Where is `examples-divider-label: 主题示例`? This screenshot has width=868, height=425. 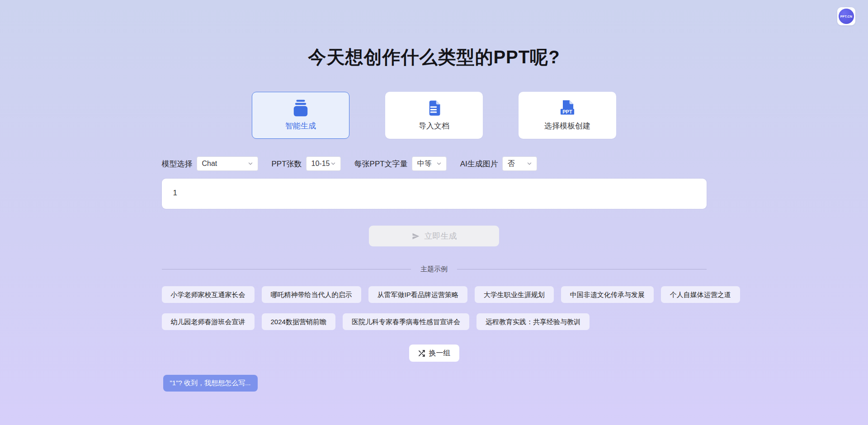 examples-divider-label: 主题示例 is located at coordinates (434, 269).